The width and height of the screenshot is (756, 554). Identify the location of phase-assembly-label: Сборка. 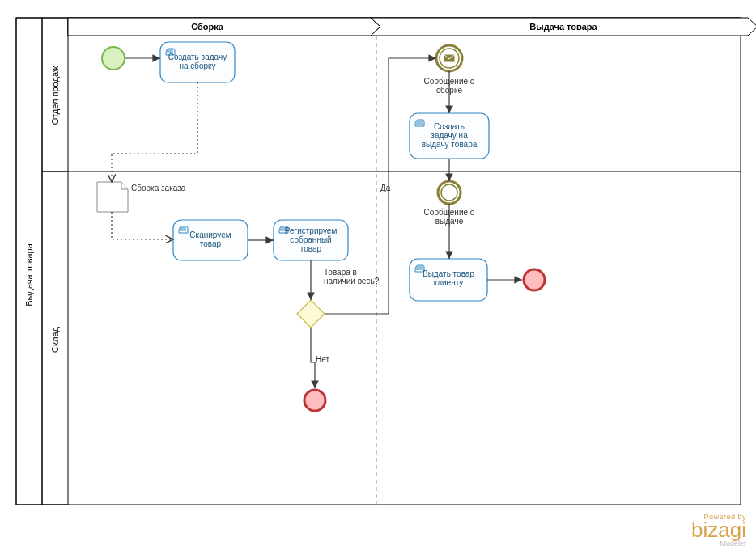
(207, 27).